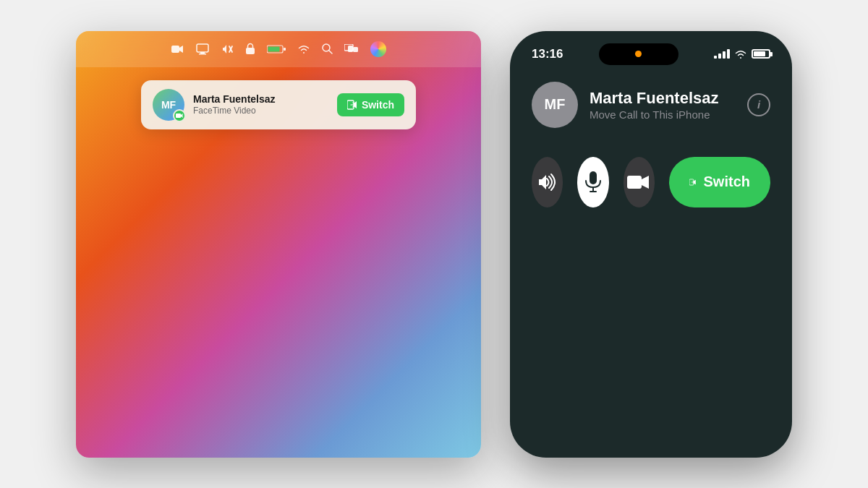 The image size is (868, 488). What do you see at coordinates (663, 98) in the screenshot?
I see `iphone-contact-name: Marta Fuentelsaz` at bounding box center [663, 98].